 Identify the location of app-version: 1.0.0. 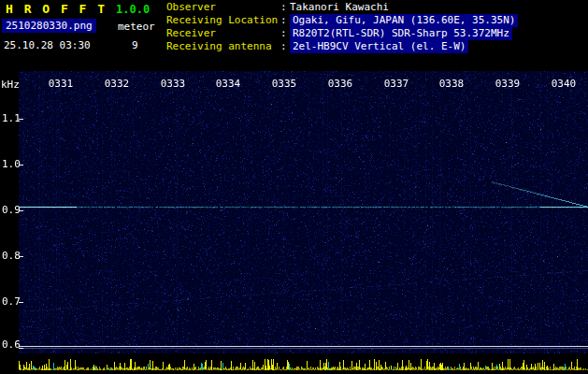
(133, 9).